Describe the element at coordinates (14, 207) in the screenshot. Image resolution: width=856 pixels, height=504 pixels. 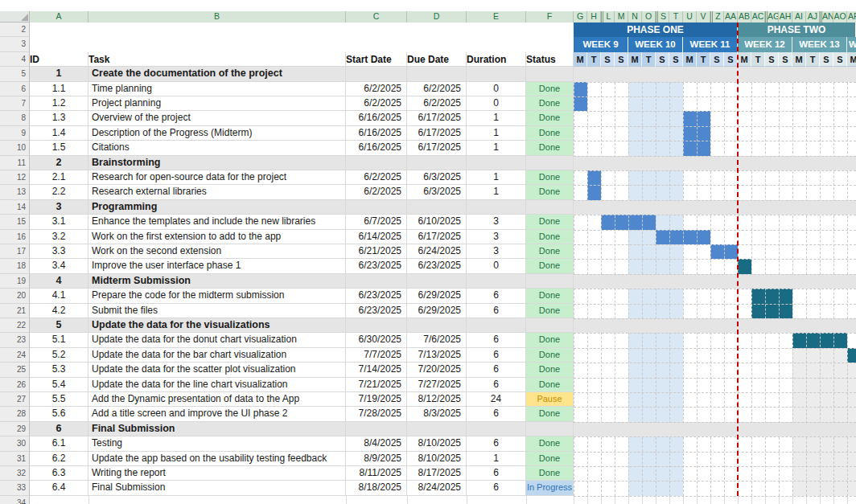
I see `row-header-14: 14` at that location.